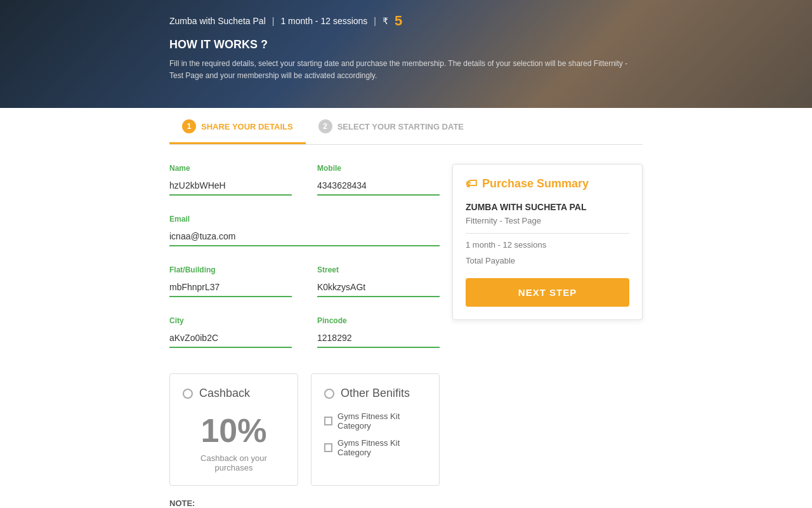  I want to click on cashback-card: Cashback 10% Cashback on your purchases, so click(233, 429).